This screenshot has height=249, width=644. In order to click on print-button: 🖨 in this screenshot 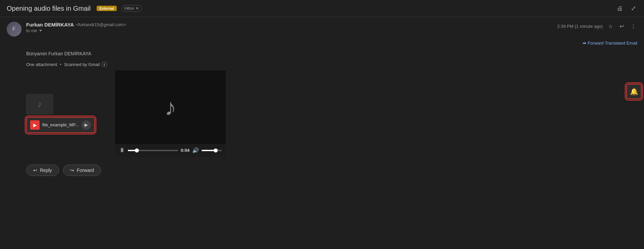, I will do `click(620, 9)`.